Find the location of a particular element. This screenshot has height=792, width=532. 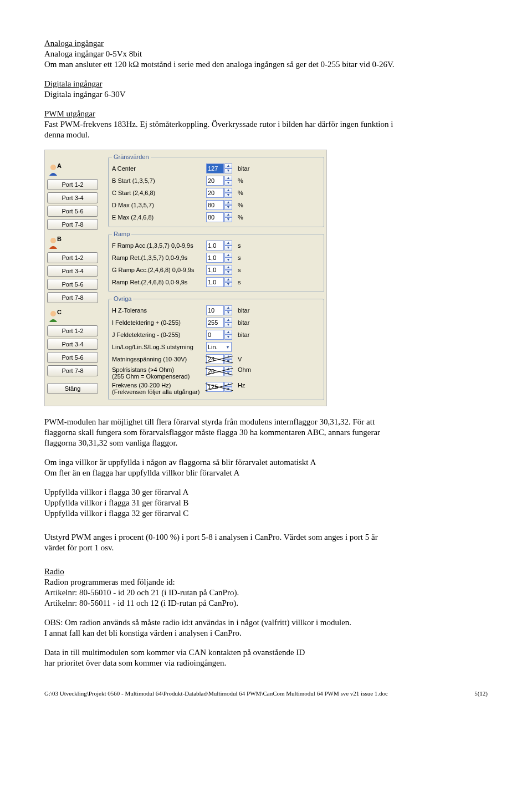

param-row: F Ramp Acc.(1,3,5,7) 0,0-9,9s▲▼s is located at coordinates (216, 246).